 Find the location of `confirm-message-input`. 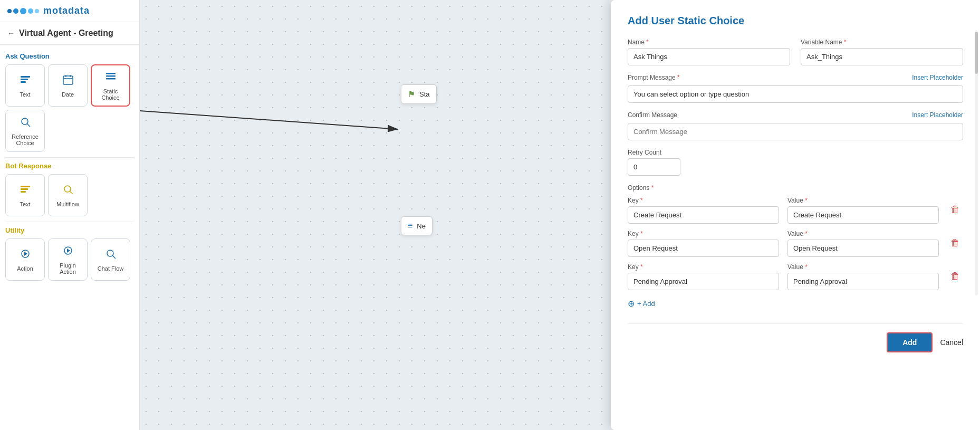

confirm-message-input is located at coordinates (795, 132).